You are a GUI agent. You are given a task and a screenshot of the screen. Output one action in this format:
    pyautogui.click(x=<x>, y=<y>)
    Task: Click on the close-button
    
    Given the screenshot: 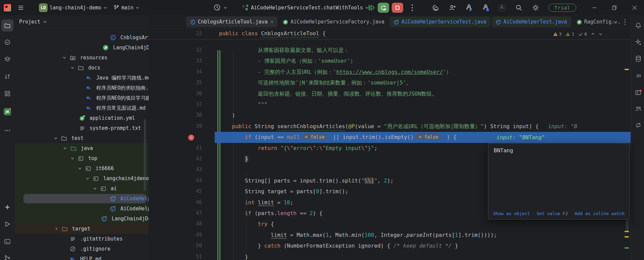 What is the action you would take?
    pyautogui.click(x=635, y=7)
    